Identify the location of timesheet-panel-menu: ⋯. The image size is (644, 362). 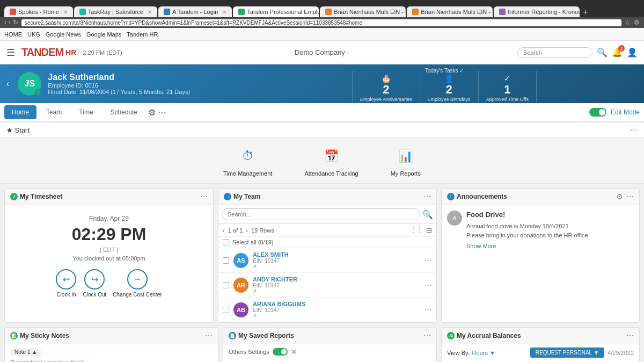
(204, 197).